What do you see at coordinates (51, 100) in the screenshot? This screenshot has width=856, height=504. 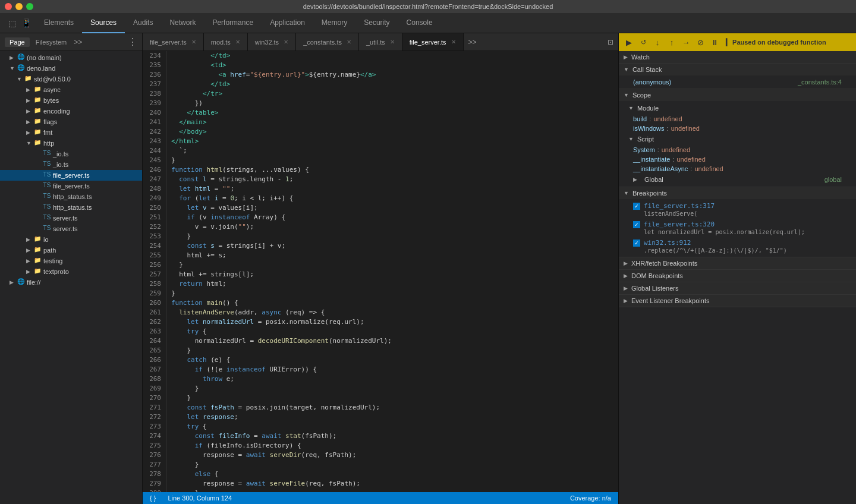 I see `tree-label: bytes` at bounding box center [51, 100].